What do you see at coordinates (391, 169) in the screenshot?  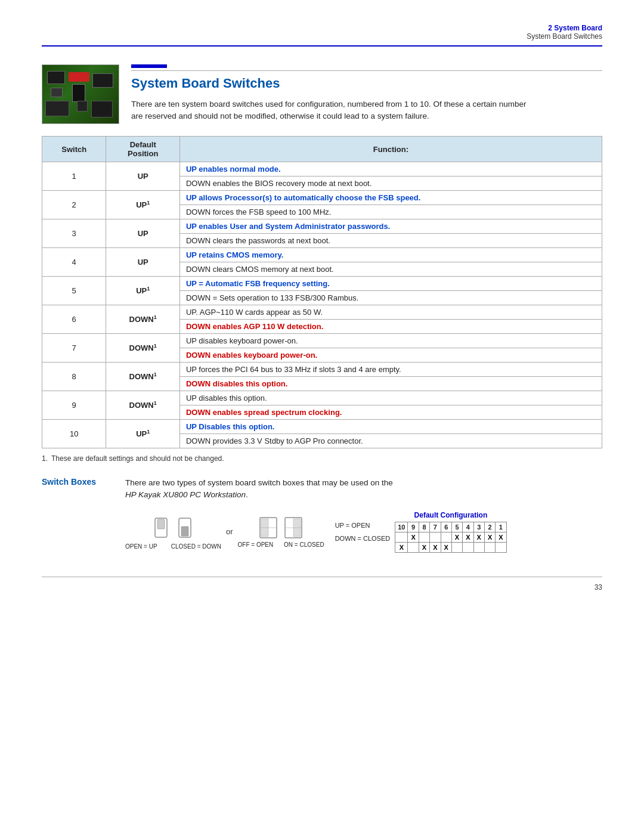 I see `function-text: UP enables normal mode.` at bounding box center [391, 169].